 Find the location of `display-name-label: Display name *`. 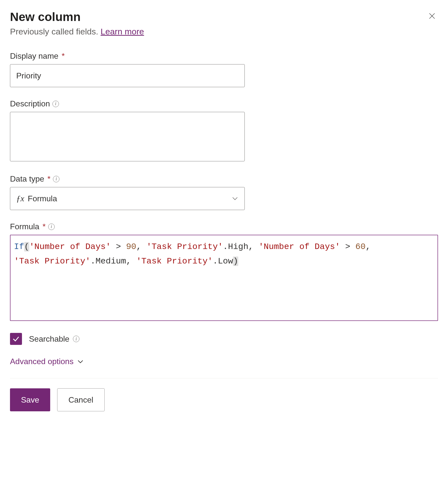

display-name-label: Display name * is located at coordinates (224, 56).